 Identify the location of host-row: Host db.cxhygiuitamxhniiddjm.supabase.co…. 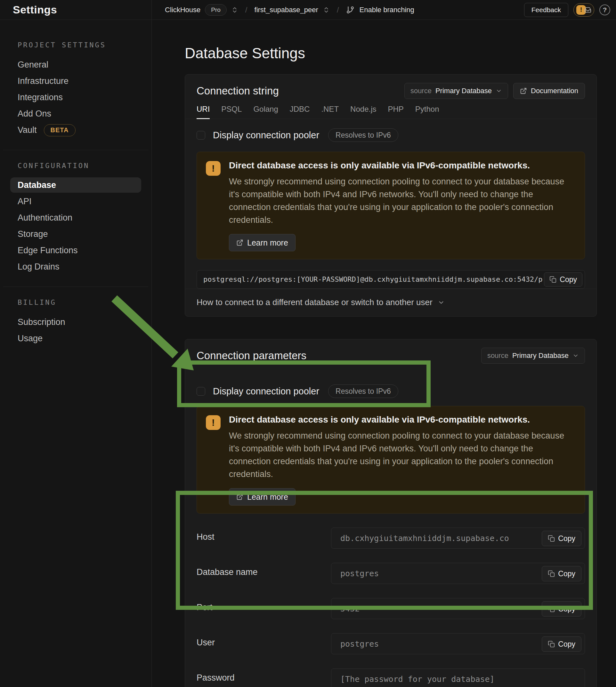
(391, 538).